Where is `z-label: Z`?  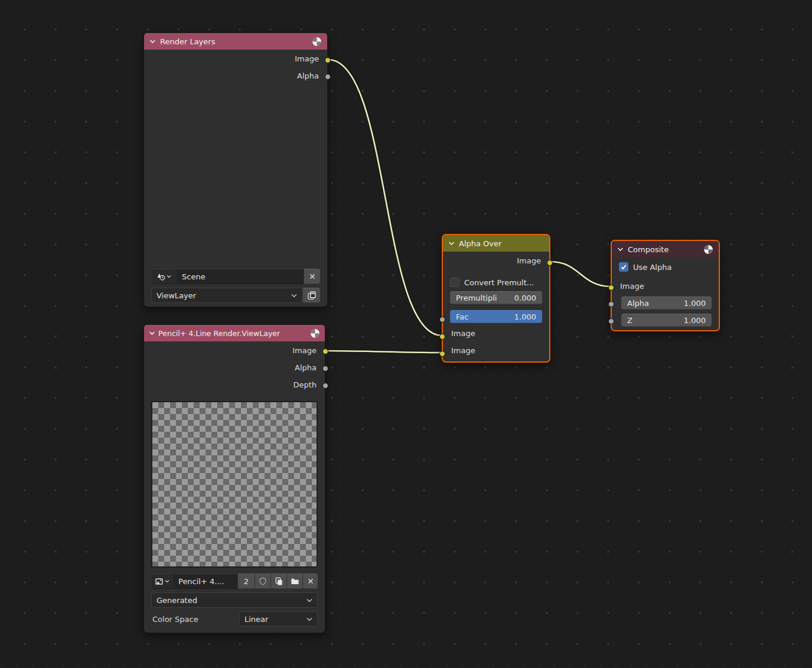
z-label: Z is located at coordinates (630, 320).